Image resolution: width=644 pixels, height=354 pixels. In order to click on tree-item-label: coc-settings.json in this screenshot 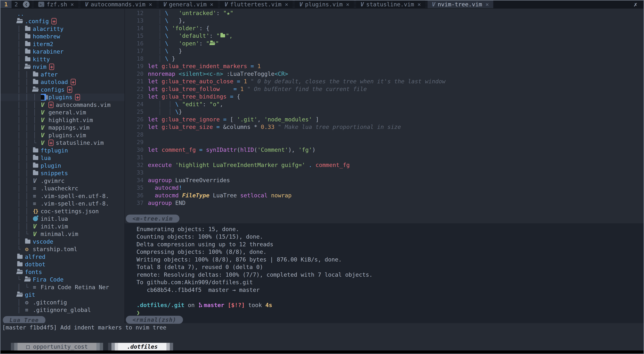, I will do `click(70, 211)`.